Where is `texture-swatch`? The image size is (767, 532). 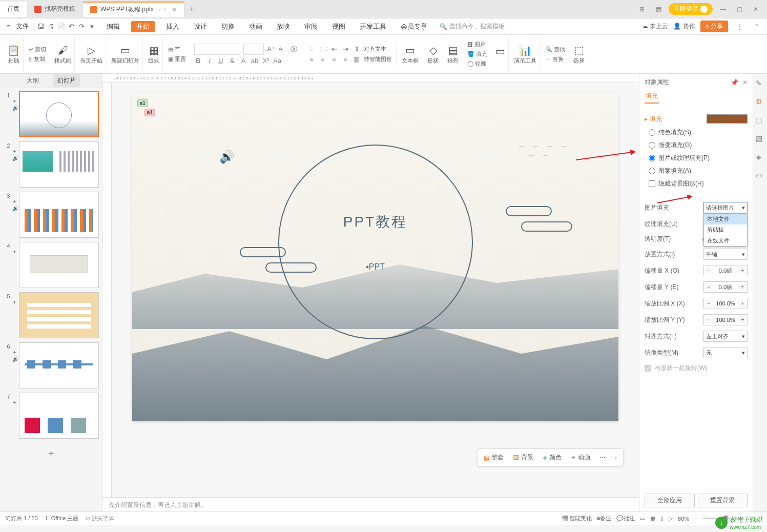 texture-swatch is located at coordinates (727, 119).